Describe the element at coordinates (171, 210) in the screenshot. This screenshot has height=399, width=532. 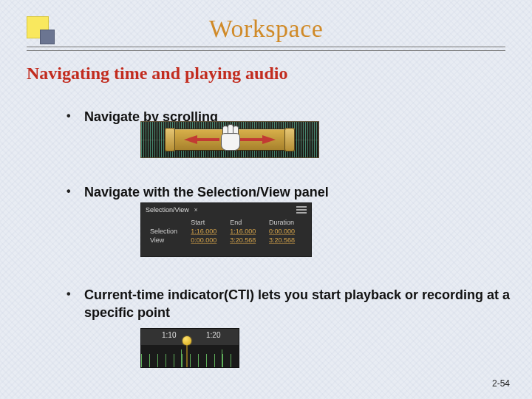
I see `panel-tab: Selection/View ×` at that location.